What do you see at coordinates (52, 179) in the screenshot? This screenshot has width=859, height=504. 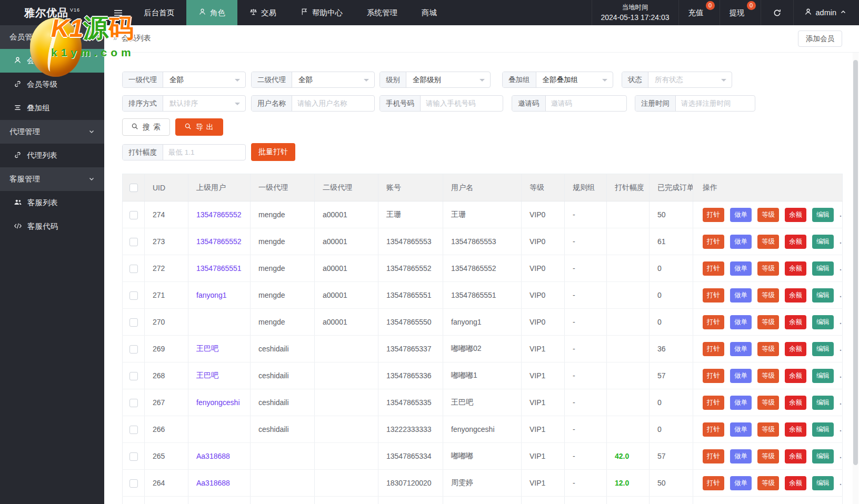 I see `sidebar-group-6: 客服管理` at bounding box center [52, 179].